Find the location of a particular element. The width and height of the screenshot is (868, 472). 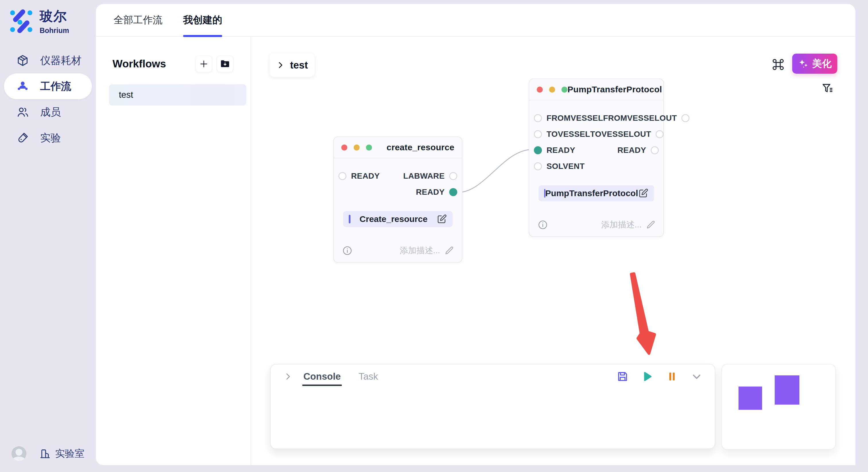

filter-funnel-icon is located at coordinates (827, 89).